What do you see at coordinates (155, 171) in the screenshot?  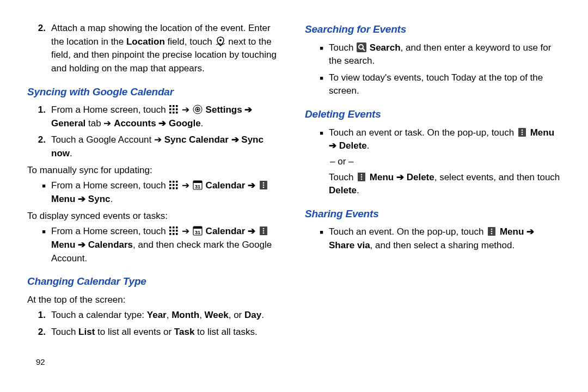 I see `manual-sync-intro: To manually sync for updating:` at bounding box center [155, 171].